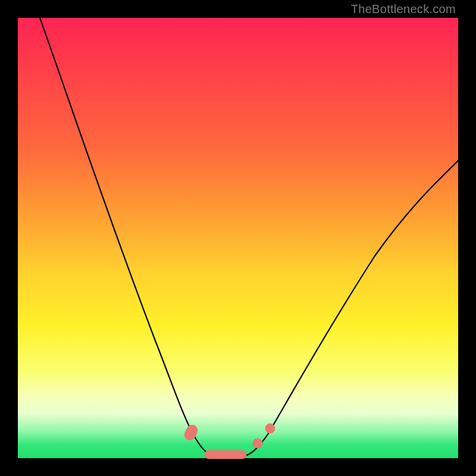 This screenshot has height=476, width=476. What do you see at coordinates (191, 432) in the screenshot?
I see `optimal-point-left` at bounding box center [191, 432].